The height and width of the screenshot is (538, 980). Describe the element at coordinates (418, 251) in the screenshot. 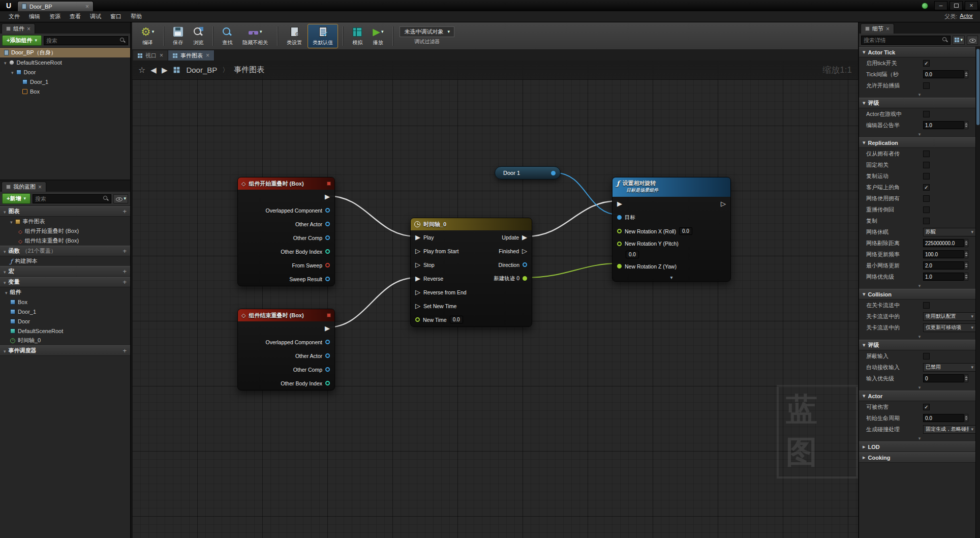

I see `pin-play-from-start` at that location.